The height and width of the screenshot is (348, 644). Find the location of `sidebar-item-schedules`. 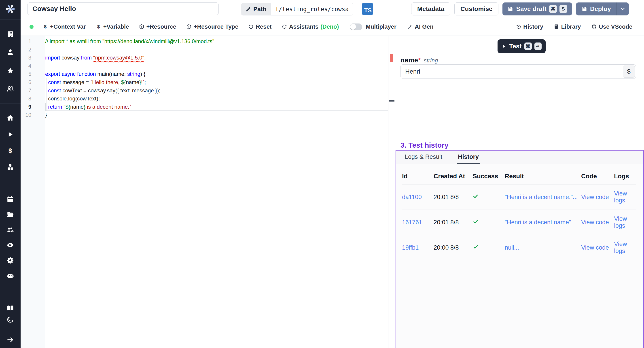

sidebar-item-schedules is located at coordinates (10, 199).